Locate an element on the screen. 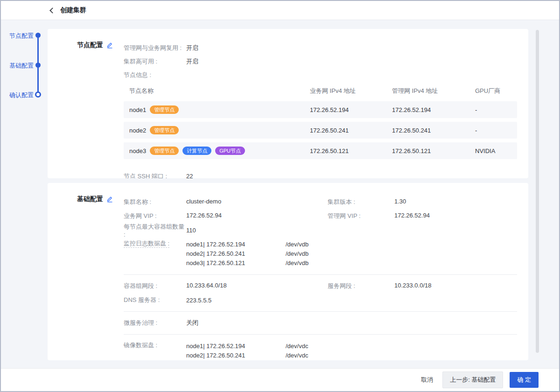 Image resolution: width=560 pixels, height=392 pixels. field-label: 业务网 VIP : is located at coordinates (155, 216).